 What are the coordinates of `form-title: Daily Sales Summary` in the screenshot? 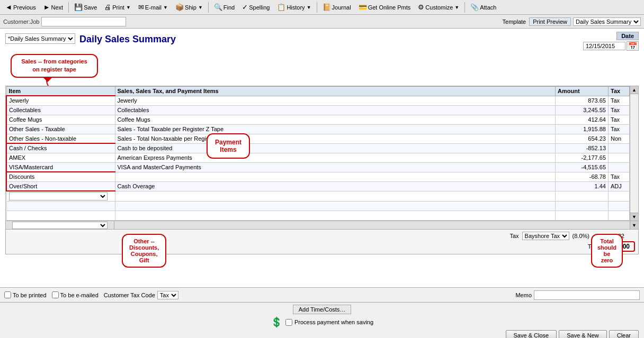 It's located at (128, 39).